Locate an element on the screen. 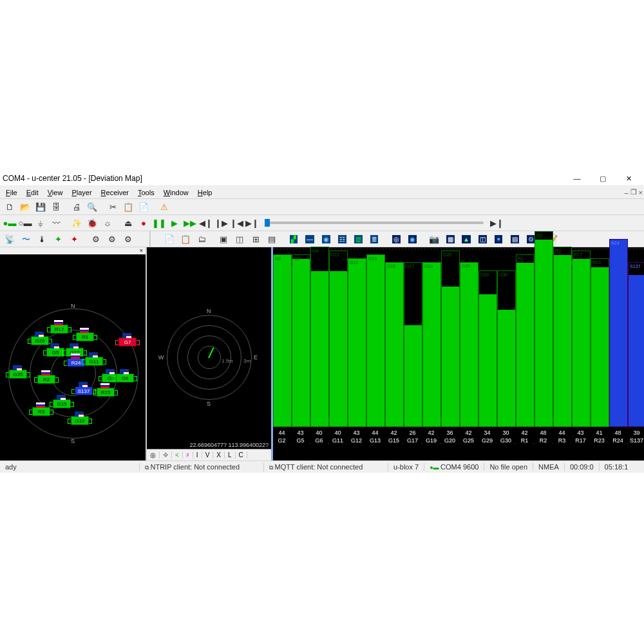 This screenshot has height=644, width=644. print-icon: 🖨 is located at coordinates (77, 207).